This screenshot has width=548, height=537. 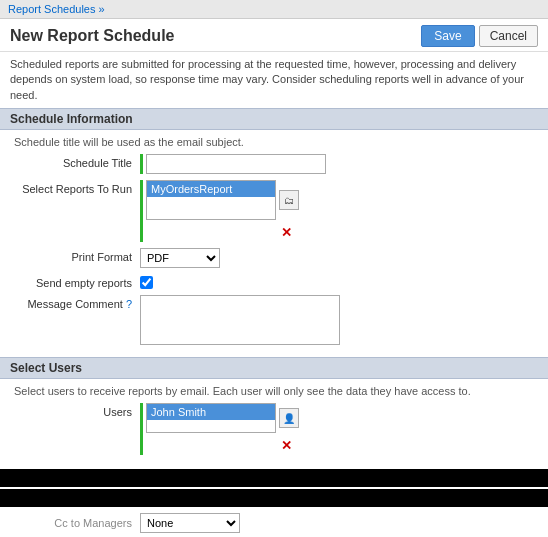 What do you see at coordinates (289, 418) in the screenshot?
I see `add-user-button: 👤` at bounding box center [289, 418].